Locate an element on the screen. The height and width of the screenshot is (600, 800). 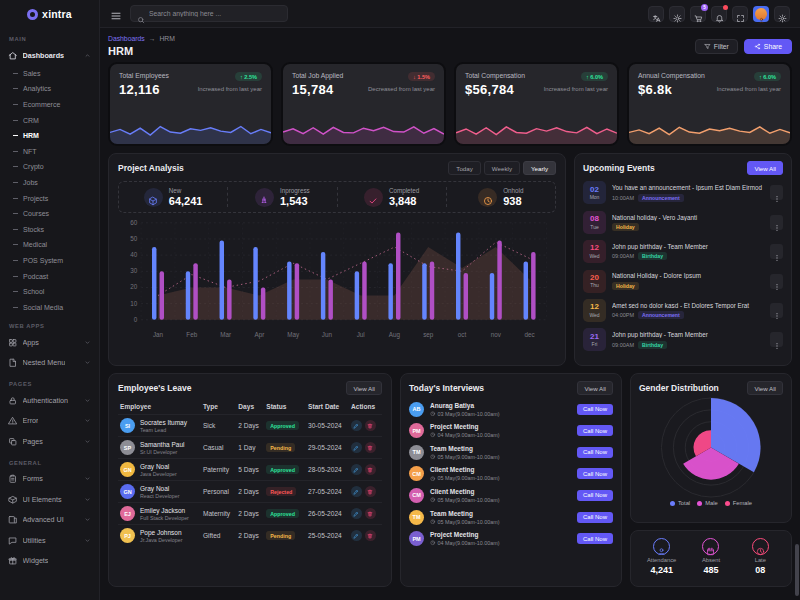
kpi-card-total-employees: Total Employees12,116↑ 2.5%Increased fro… is located at coordinates (190, 104).